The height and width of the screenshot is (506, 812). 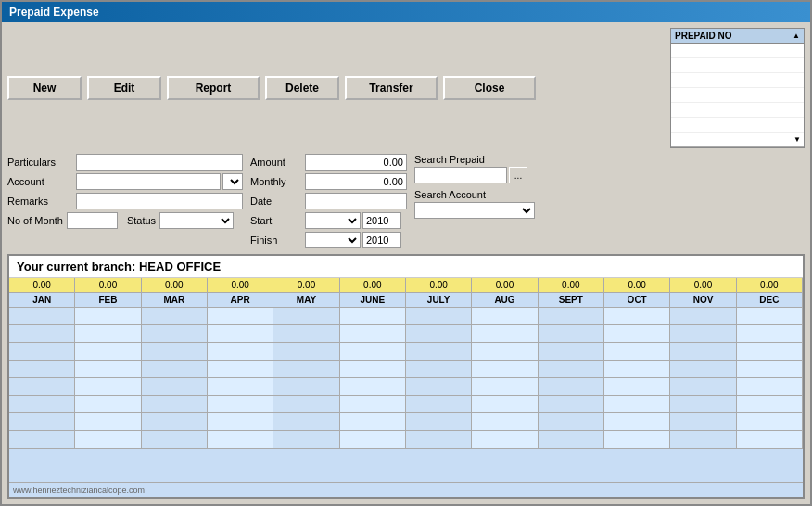 I want to click on scroll-down-icon: ▼, so click(x=797, y=139).